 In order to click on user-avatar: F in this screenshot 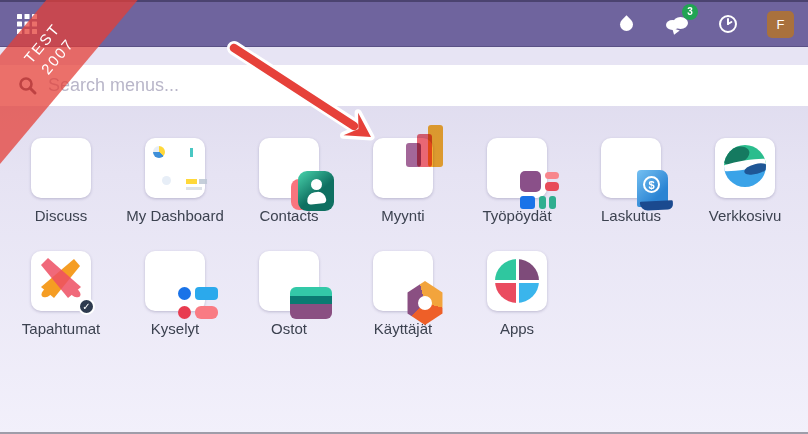, I will do `click(780, 24)`.